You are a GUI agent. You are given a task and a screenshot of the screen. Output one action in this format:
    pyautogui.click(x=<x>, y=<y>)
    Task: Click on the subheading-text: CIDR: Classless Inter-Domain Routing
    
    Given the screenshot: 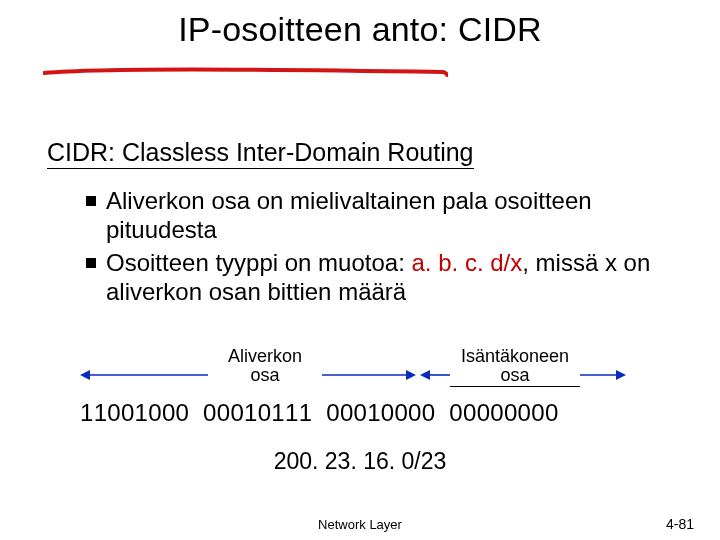 What is the action you would take?
    pyautogui.click(x=260, y=152)
    